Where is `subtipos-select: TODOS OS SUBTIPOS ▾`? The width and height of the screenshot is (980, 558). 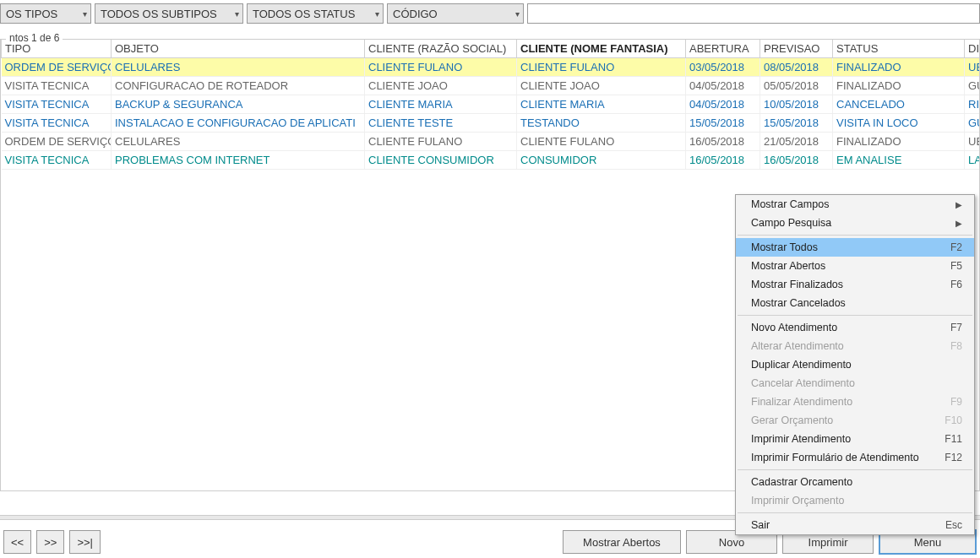
subtipos-select: TODOS OS SUBTIPOS ▾ is located at coordinates (169, 14).